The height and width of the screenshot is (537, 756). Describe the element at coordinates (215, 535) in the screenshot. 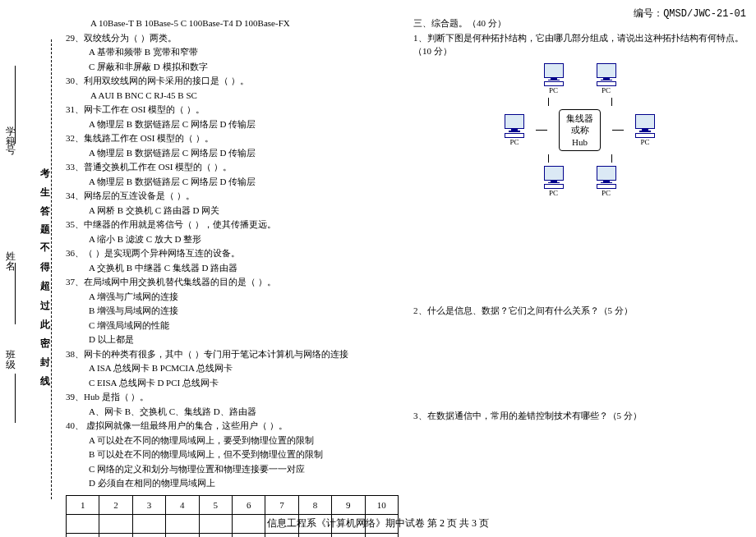

I see `cell: 15` at that location.